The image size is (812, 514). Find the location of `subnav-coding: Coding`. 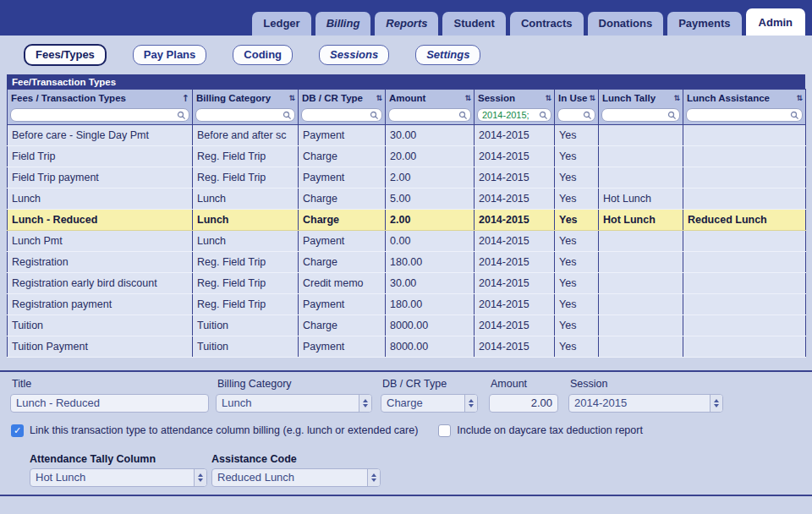

subnav-coding: Coding is located at coordinates (262, 55).